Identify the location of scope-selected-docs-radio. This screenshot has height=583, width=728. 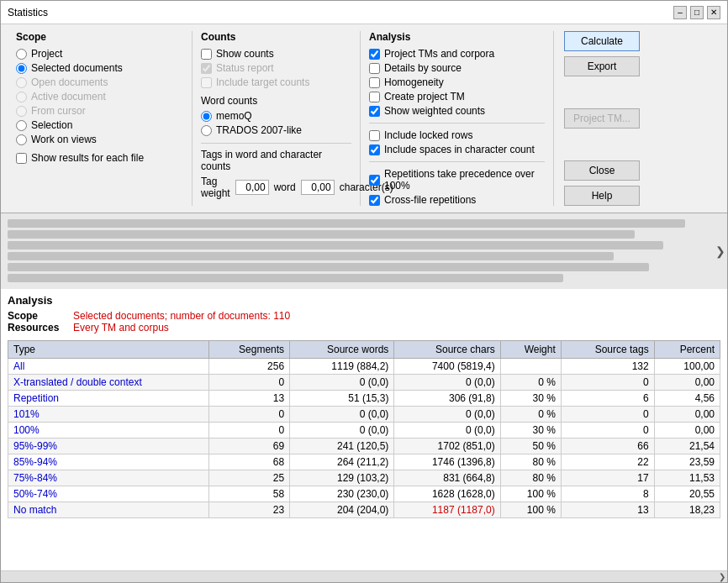
(22, 69).